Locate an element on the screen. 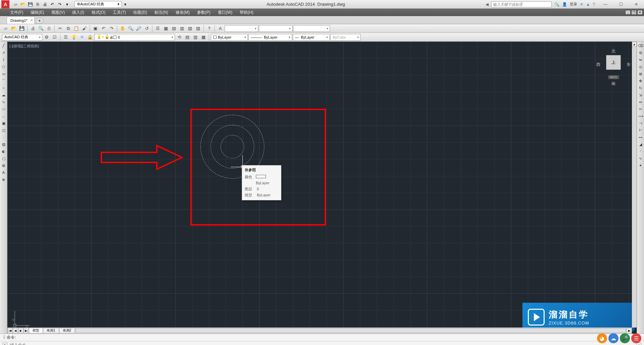  workspace-save-icon: ☑ is located at coordinates (55, 37).